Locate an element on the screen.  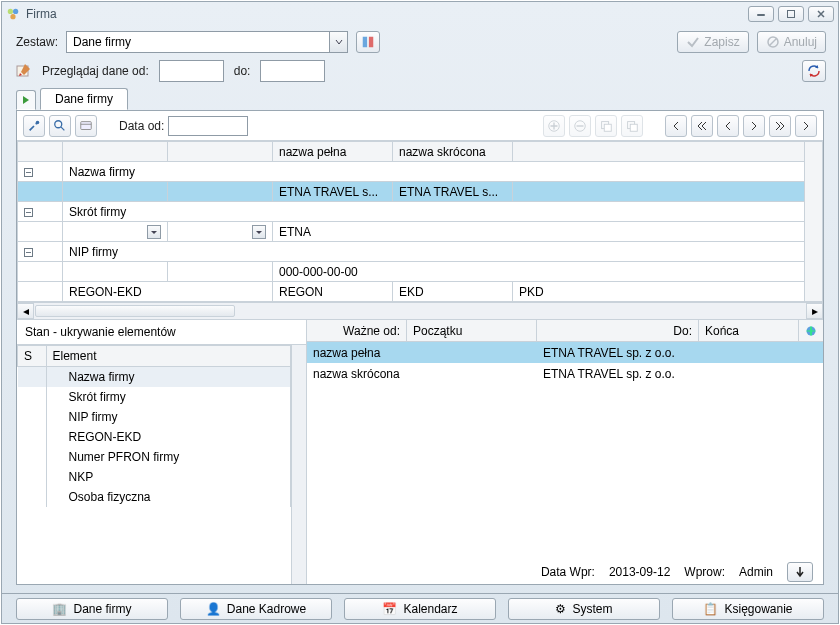
card-button is located at coordinates (86, 126).